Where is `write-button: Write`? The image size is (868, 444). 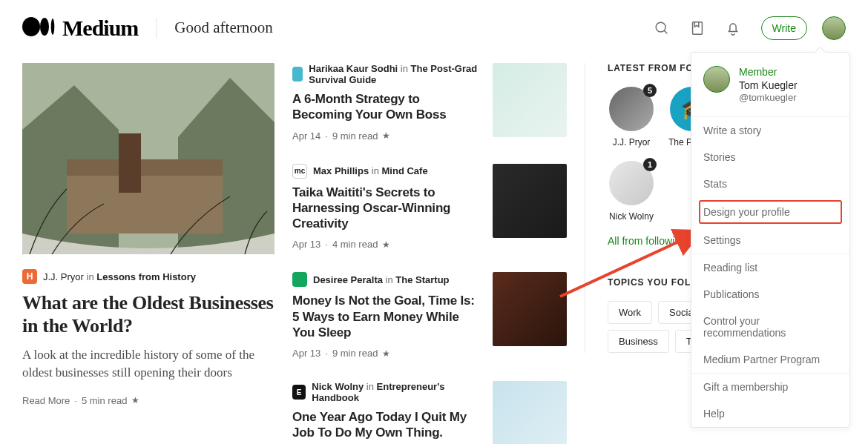
write-button: Write is located at coordinates (784, 28).